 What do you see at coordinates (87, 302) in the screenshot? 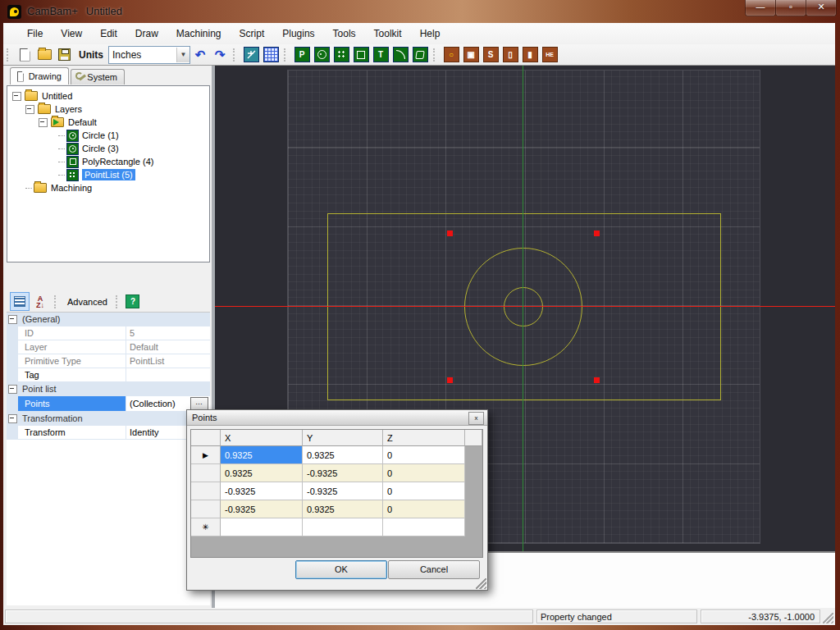
I see `advanced-button: Advanced` at bounding box center [87, 302].